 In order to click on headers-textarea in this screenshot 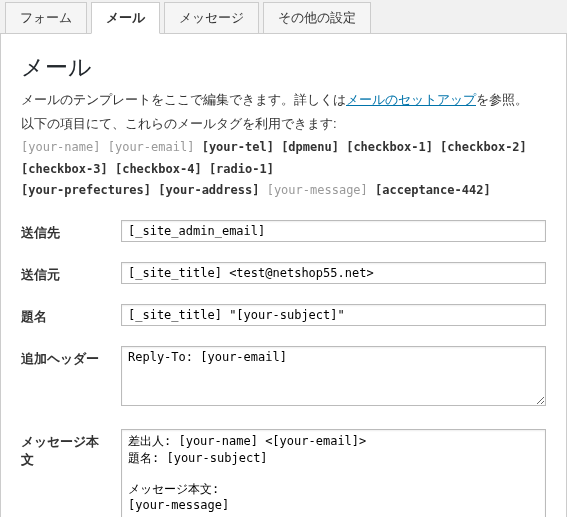, I will do `click(334, 376)`.